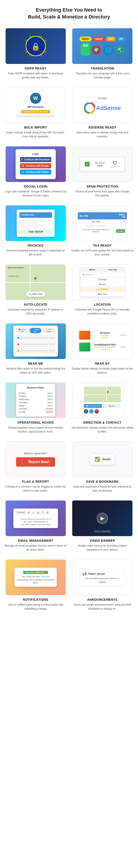  What do you see at coordinates (102, 164) in the screenshot?
I see `spam-image: ✓ I'm not a robot 🛡 reCAPTCHA` at bounding box center [102, 164].